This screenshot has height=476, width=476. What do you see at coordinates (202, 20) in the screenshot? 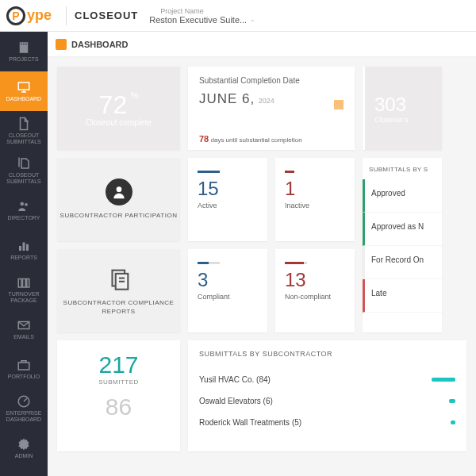
I see `project-selector: Reston Executive Suite...⌄` at bounding box center [202, 20].